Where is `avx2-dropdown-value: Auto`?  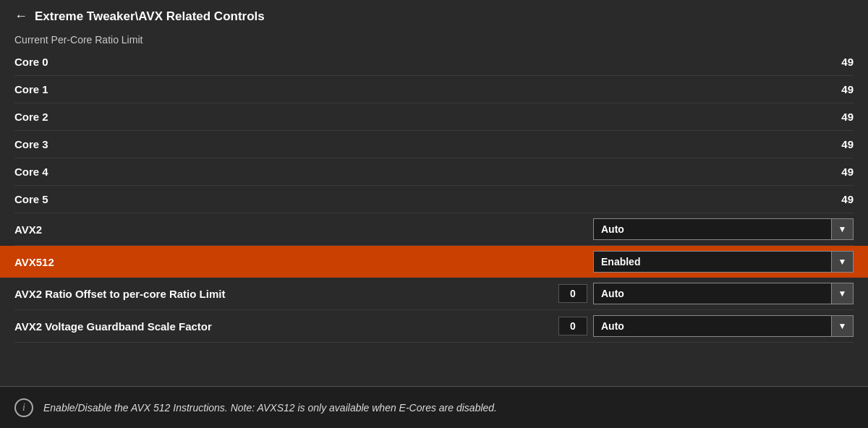
avx2-dropdown-value: Auto is located at coordinates (712, 229).